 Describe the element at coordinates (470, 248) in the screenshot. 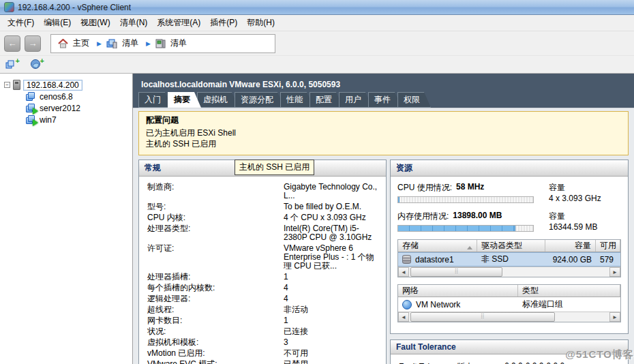

I see `sort-ascending-icon` at that location.